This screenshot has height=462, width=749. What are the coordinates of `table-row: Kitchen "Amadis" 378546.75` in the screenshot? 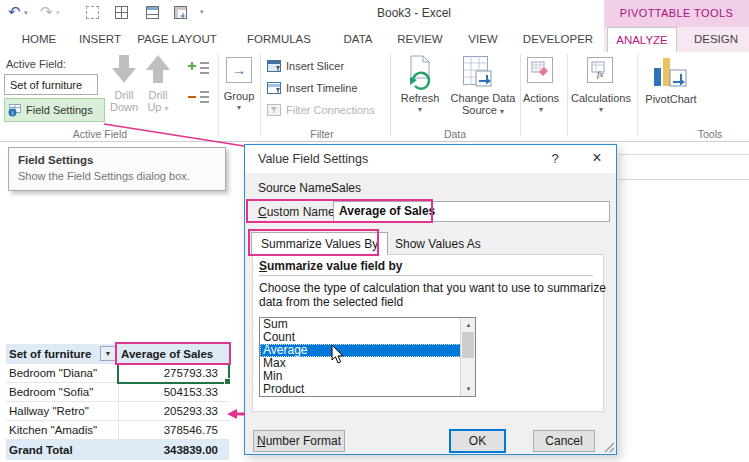 It's located at (118, 430).